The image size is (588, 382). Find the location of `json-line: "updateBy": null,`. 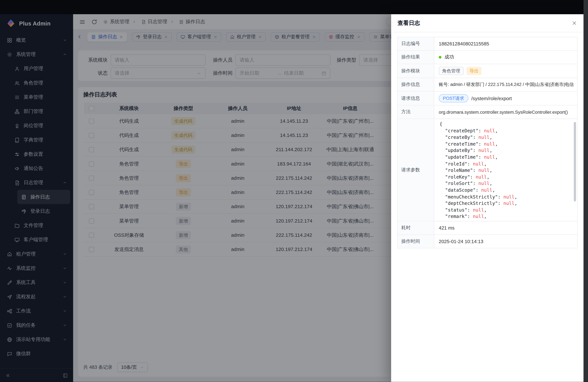

json-line: "updateBy": null, is located at coordinates (506, 151).